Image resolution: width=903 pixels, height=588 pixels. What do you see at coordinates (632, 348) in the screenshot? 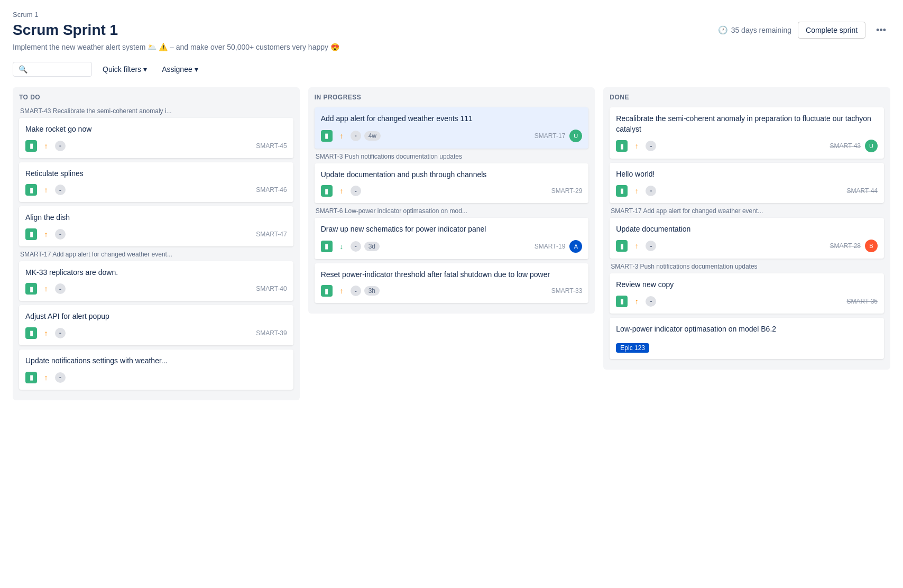
I see `epic-tag: Epic 123` at bounding box center [632, 348].